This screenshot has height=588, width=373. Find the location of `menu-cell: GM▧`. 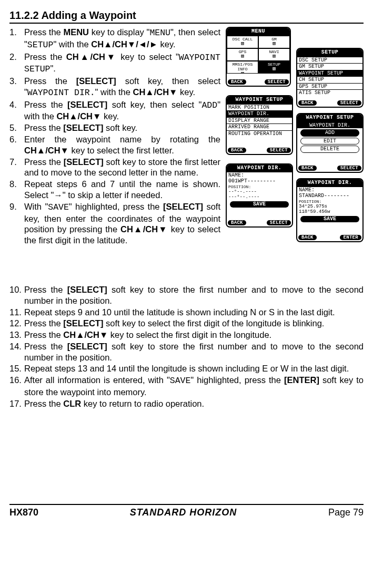

menu-cell: GM▧ is located at coordinates (274, 42).